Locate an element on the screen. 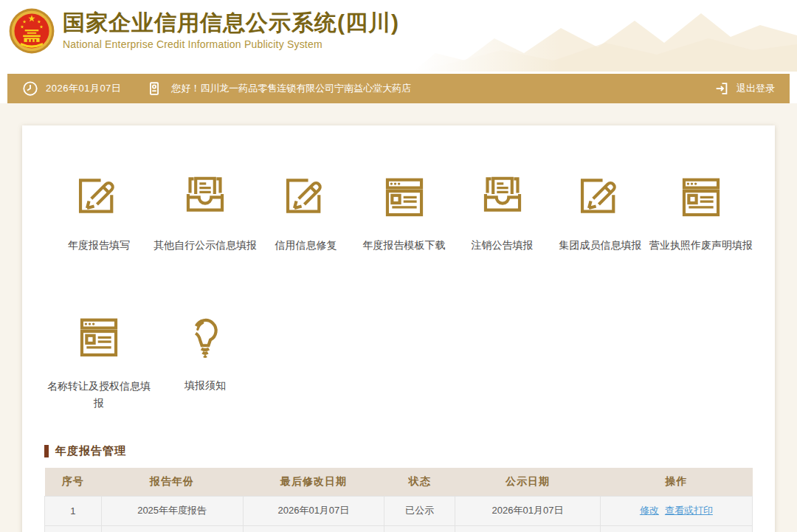 This screenshot has width=797, height=532. menu-item-label: 营业执照作废声明填报 is located at coordinates (701, 245).